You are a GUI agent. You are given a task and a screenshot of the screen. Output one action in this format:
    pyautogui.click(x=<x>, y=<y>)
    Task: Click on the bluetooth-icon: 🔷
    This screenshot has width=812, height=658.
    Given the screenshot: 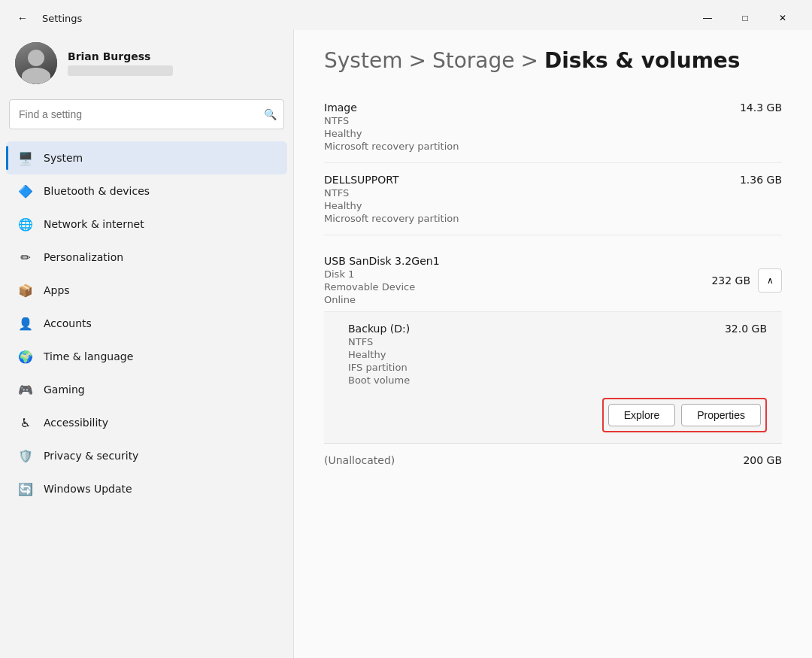 What is the action you would take?
    pyautogui.click(x=26, y=191)
    